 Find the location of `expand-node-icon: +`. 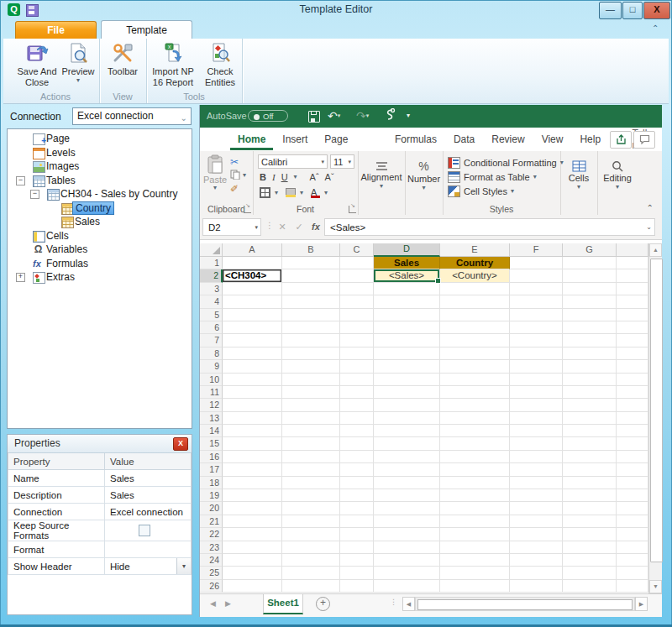

expand-node-icon: + is located at coordinates (20, 277).